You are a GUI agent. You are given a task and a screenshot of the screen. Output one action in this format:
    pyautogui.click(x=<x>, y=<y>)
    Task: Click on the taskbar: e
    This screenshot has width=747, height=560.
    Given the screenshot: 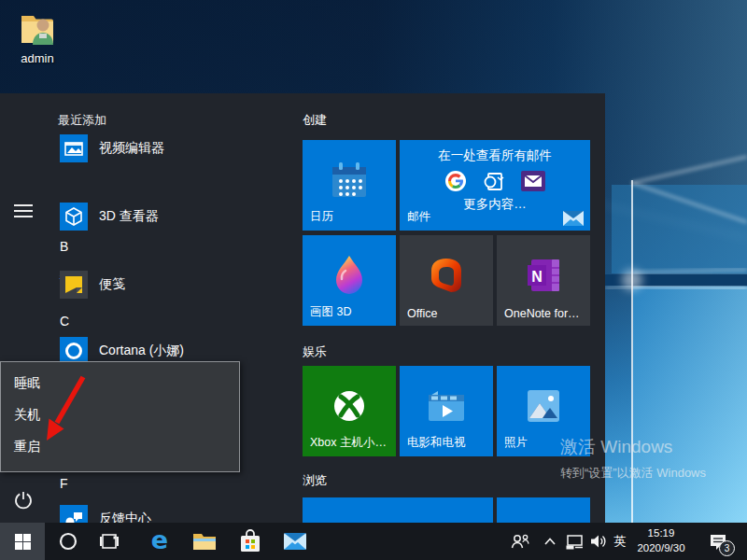 What is the action you would take?
    pyautogui.click(x=374, y=541)
    